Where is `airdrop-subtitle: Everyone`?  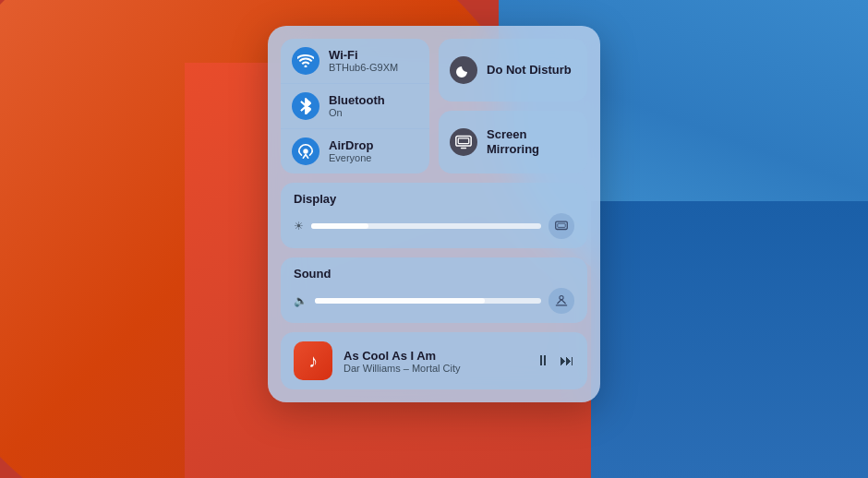 airdrop-subtitle: Everyone is located at coordinates (351, 159).